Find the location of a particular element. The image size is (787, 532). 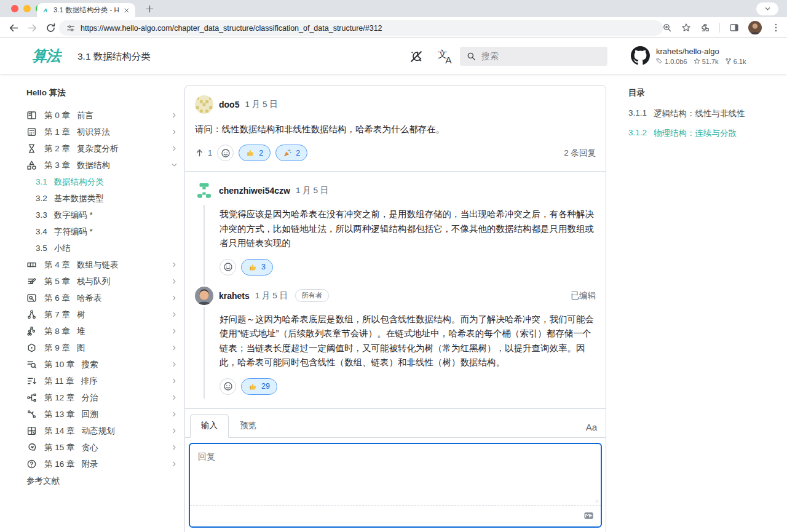

back-button is located at coordinates (14, 28).